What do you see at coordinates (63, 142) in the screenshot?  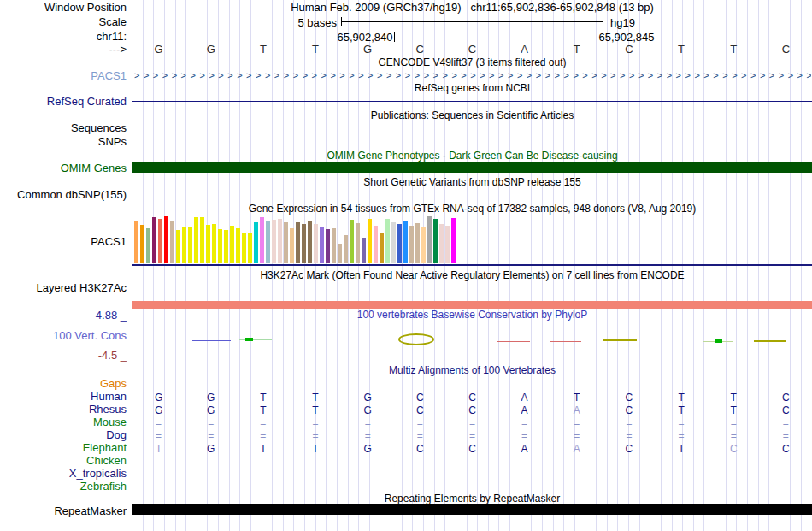 I see `snps-label: SNPs` at bounding box center [63, 142].